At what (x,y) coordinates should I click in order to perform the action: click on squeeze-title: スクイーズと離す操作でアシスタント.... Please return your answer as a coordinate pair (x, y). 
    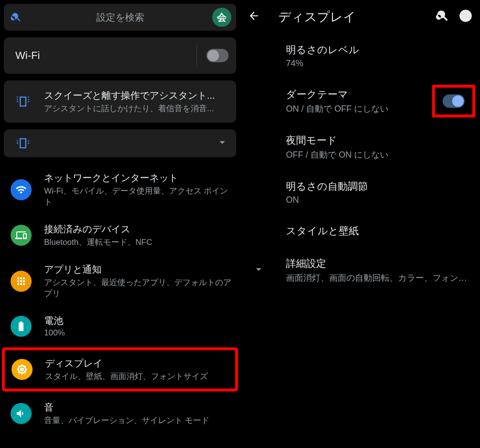
    Looking at the image, I should click on (136, 96).